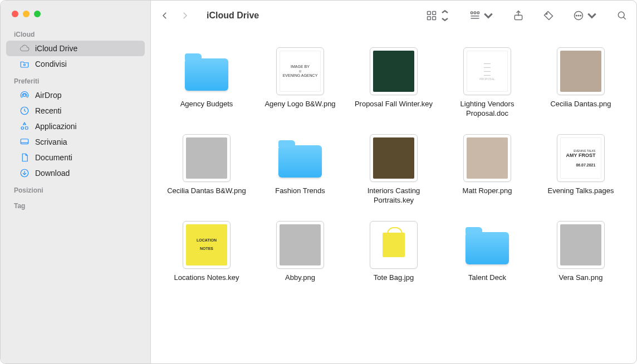 The image size is (637, 364). I want to click on file-label: Lighting Vendors Proposal.doc, so click(487, 109).